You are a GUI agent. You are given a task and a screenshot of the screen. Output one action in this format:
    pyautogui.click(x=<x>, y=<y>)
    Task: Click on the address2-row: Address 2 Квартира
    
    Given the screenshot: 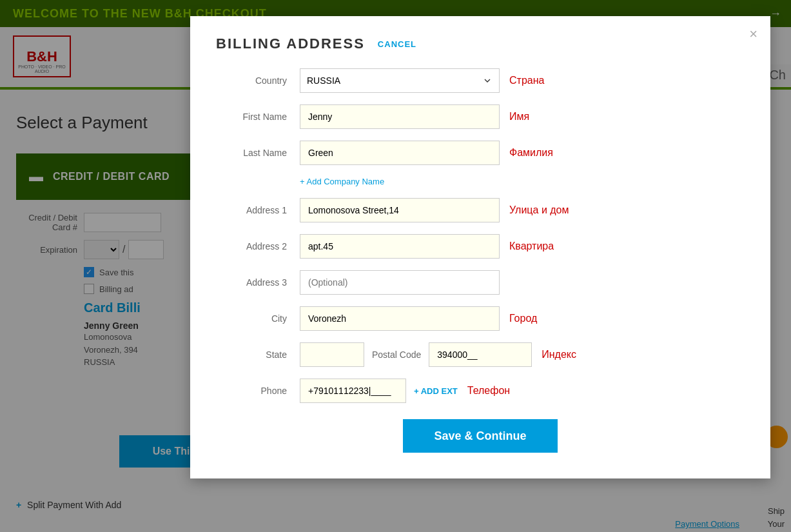 What is the action you would take?
    pyautogui.click(x=480, y=246)
    